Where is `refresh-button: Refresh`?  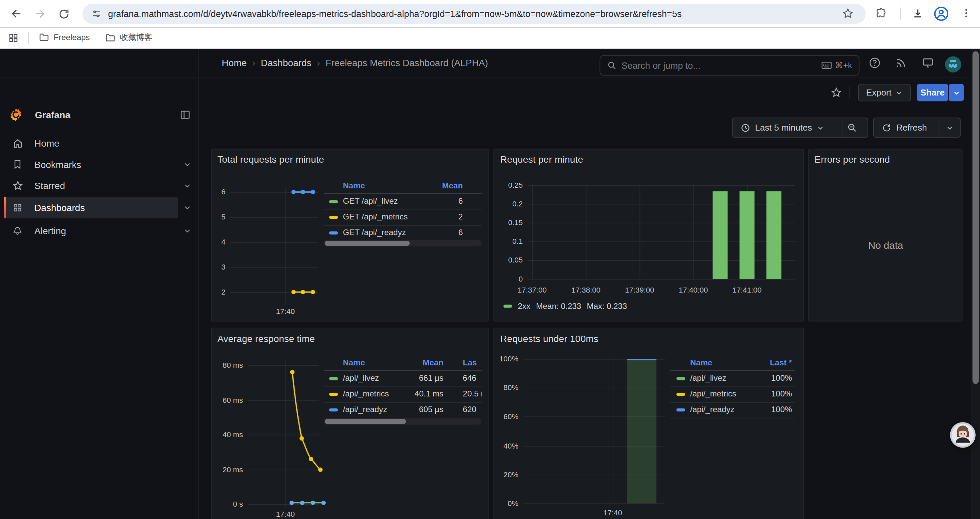
refresh-button: Refresh is located at coordinates (905, 128).